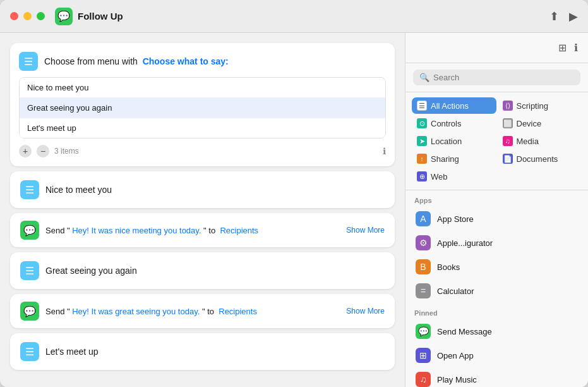  Describe the element at coordinates (72, 352) in the screenshot. I see `section-label-3: Let's meet up` at that location.